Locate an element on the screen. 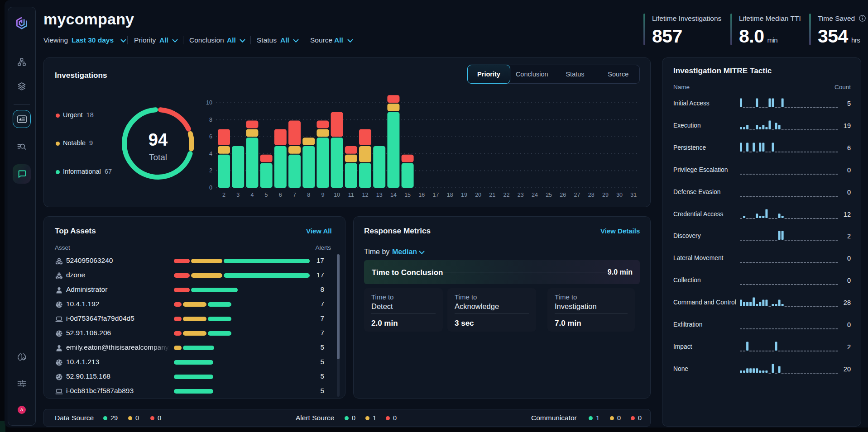  svg-text: 3 is located at coordinates (238, 195).